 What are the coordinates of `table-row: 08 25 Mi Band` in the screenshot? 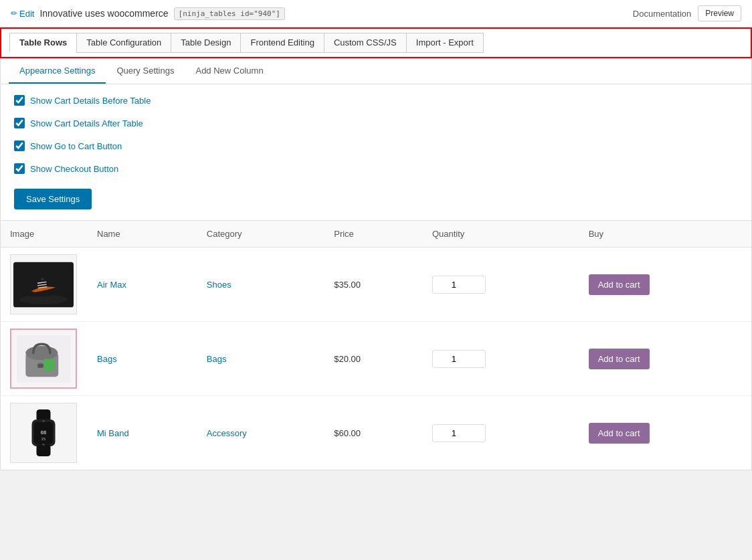 It's located at (376, 434).